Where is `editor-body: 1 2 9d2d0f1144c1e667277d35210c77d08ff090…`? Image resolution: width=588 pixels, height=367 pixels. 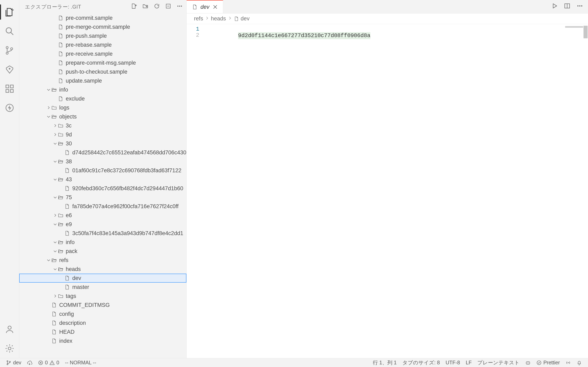
editor-body: 1 2 9d2d0f1144c1e667277d35210c77d08ff090… is located at coordinates (387, 34).